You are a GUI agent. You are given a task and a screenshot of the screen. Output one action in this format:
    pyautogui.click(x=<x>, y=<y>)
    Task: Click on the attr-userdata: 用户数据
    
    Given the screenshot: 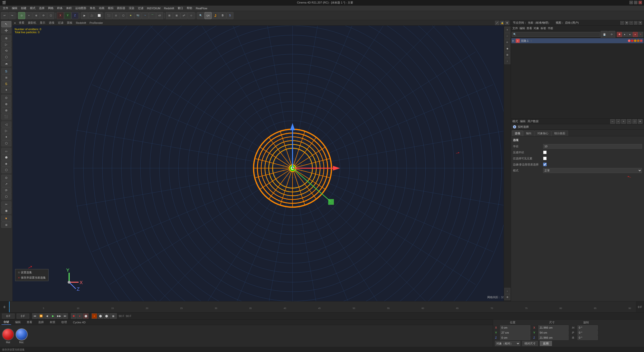 What is the action you would take?
    pyautogui.click(x=533, y=121)
    